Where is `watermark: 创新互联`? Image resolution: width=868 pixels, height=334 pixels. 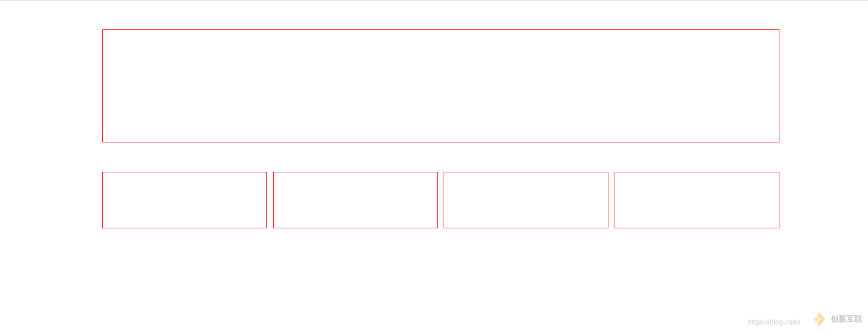
watermark: 创新互联 is located at coordinates (837, 319).